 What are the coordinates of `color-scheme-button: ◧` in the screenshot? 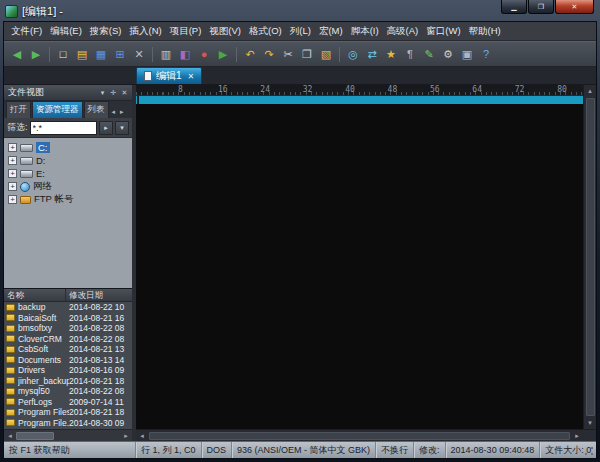 It's located at (185, 54).